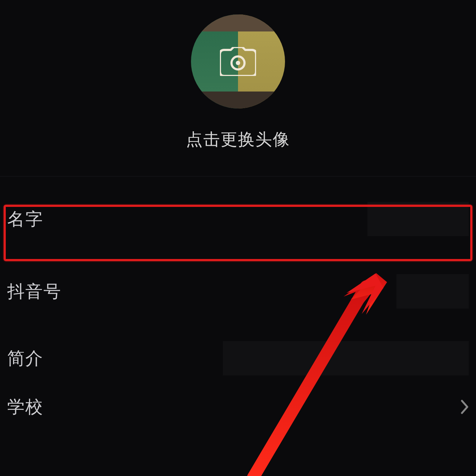 The height and width of the screenshot is (476, 476). I want to click on name-label: 名字, so click(25, 219).